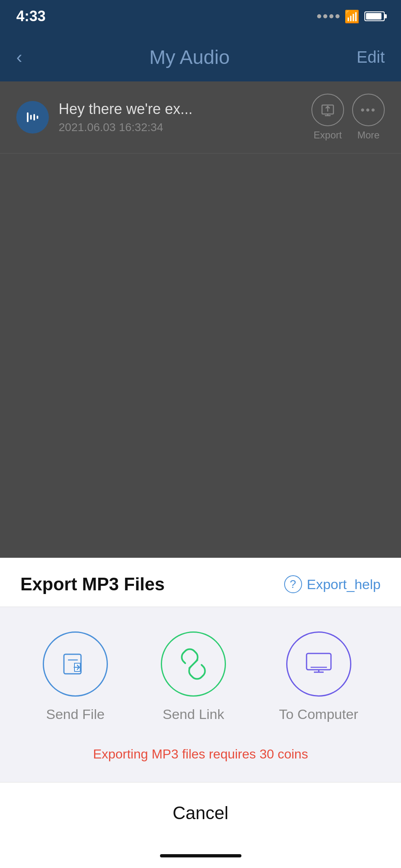 Image resolution: width=401 pixels, height=868 pixels. What do you see at coordinates (193, 664) in the screenshot?
I see `send-link-icon-circle` at bounding box center [193, 664].